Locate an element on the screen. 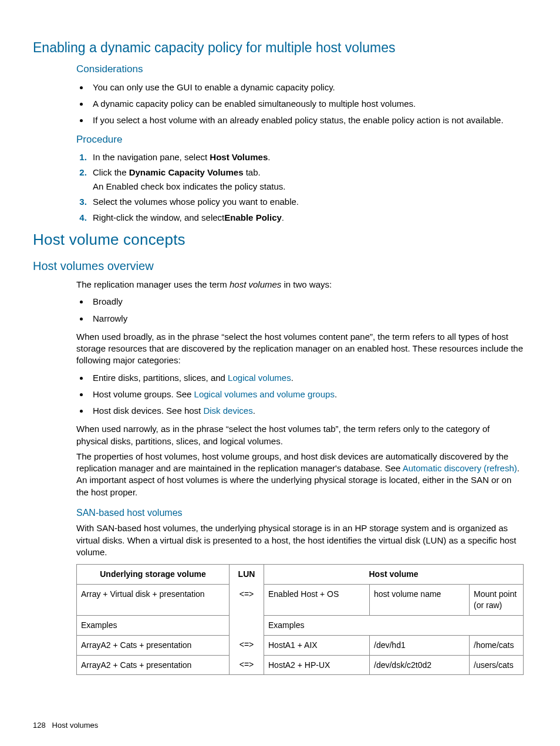 The image size is (560, 746). page-footer: 128 Host volumes is located at coordinates (66, 725).